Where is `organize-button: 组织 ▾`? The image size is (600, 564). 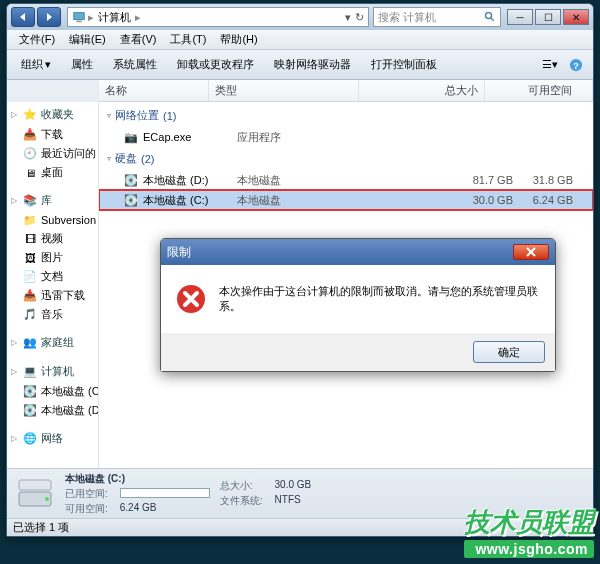
organize-button: 组织 ▾ is located at coordinates (36, 64).